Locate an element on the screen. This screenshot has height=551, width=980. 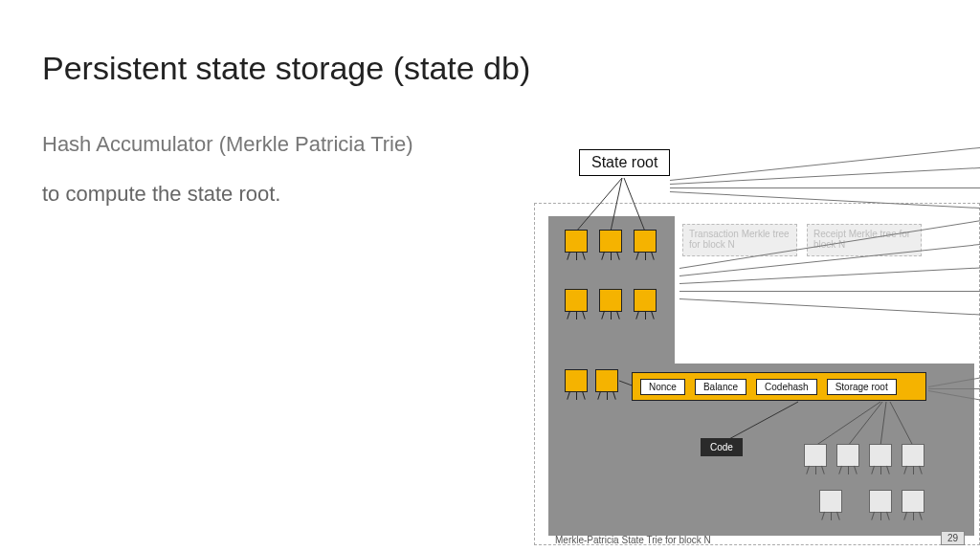
account-field-storage-root: Storage root is located at coordinates (861, 386).